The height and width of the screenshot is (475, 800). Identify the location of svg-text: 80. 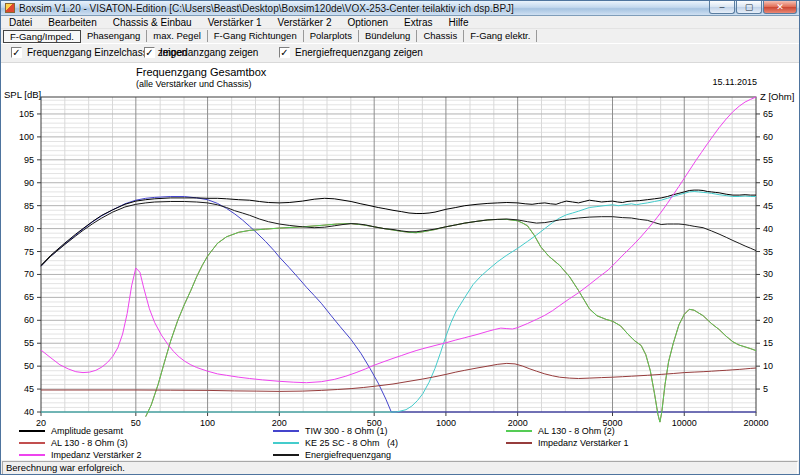
(29, 229).